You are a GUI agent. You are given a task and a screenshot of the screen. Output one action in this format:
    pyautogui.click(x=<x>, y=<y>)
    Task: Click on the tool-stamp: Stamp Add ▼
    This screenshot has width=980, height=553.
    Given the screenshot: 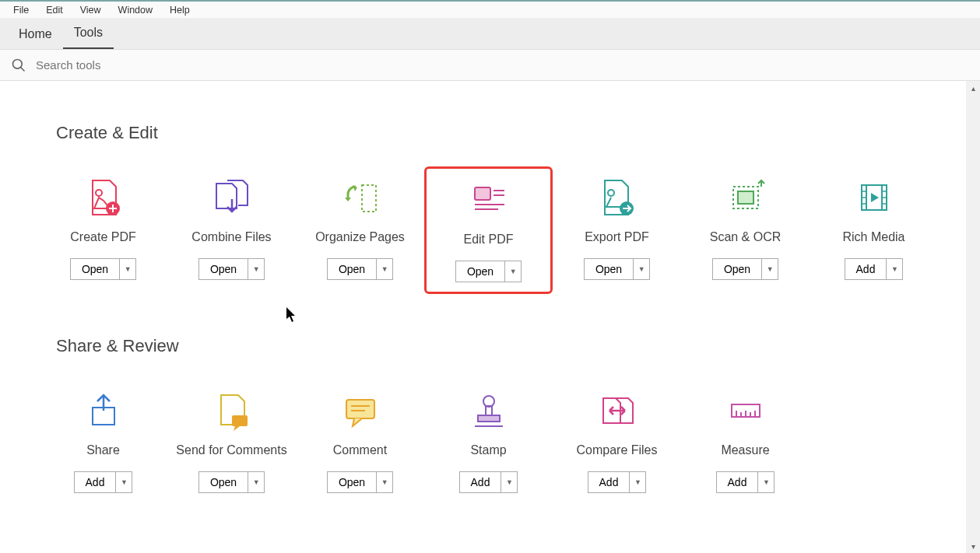 What is the action you would take?
    pyautogui.click(x=489, y=441)
    